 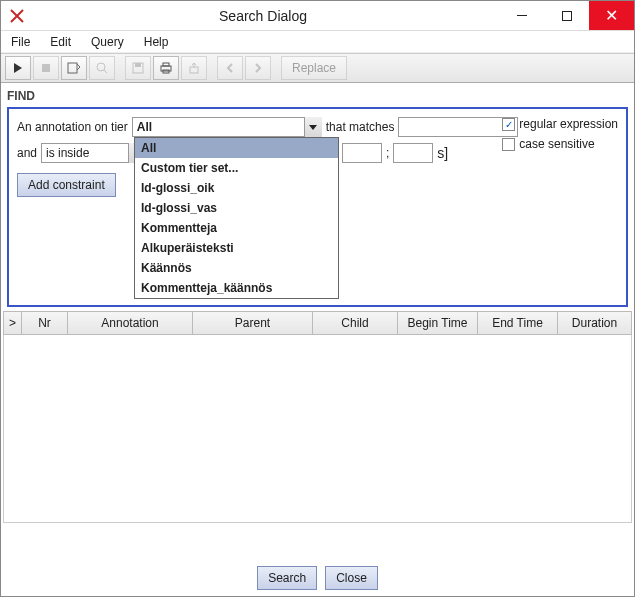 What do you see at coordinates (522, 16) in the screenshot?
I see `minimize-button` at bounding box center [522, 16].